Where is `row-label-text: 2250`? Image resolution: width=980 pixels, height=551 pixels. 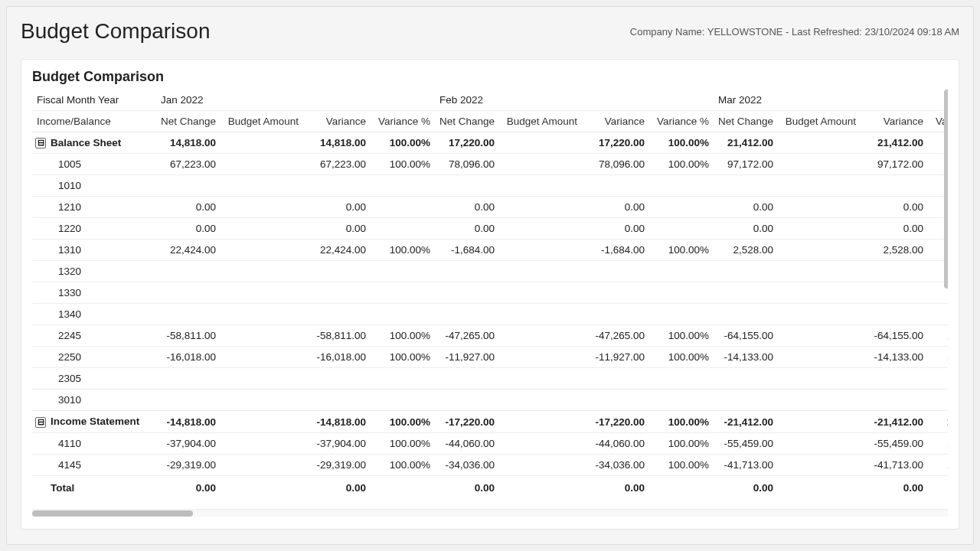 row-label-text: 2250 is located at coordinates (70, 357).